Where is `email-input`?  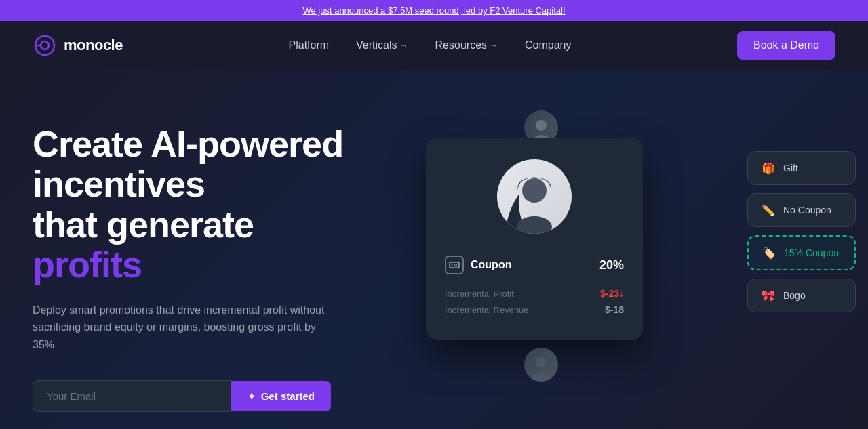 email-input is located at coordinates (132, 396).